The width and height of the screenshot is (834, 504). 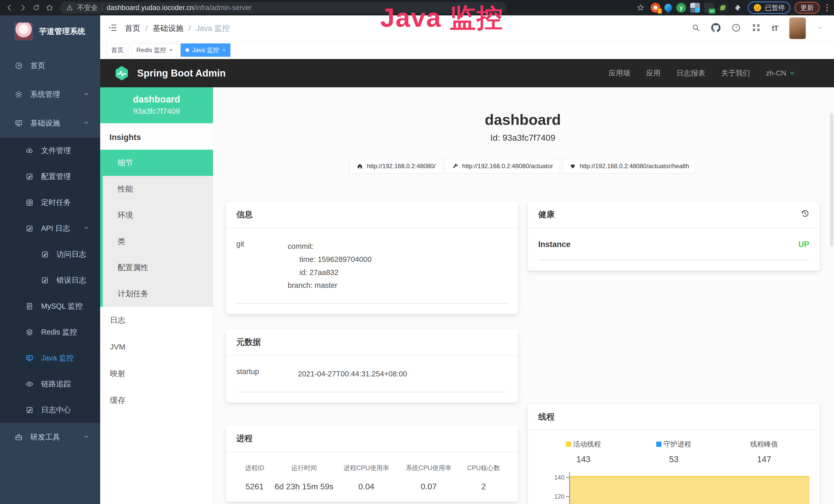 I want to click on github-icon, so click(x=716, y=28).